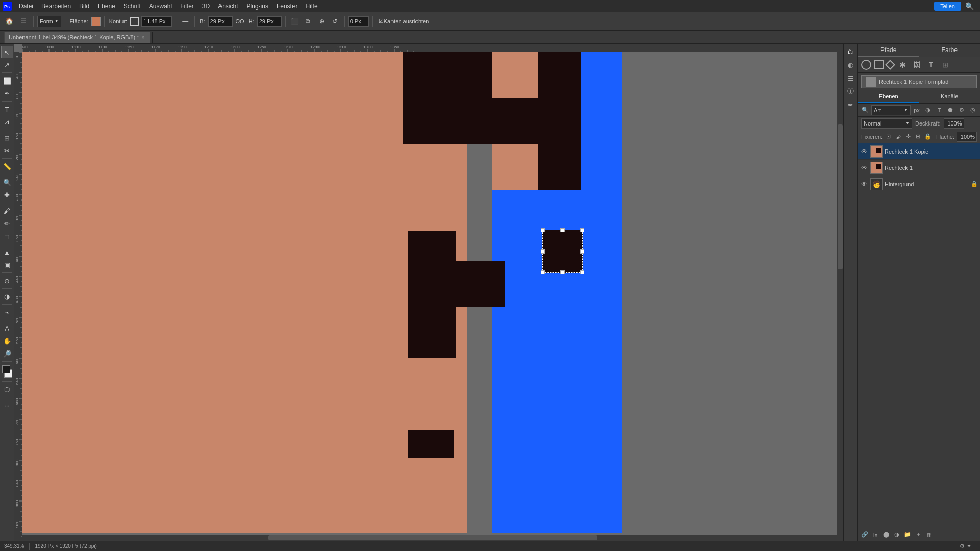  What do you see at coordinates (889, 50) in the screenshot?
I see `pfade-tab: Pfade` at bounding box center [889, 50].